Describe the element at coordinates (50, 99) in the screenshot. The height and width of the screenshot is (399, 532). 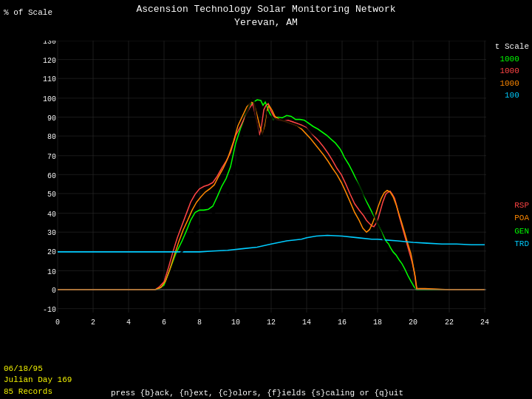
I see `svg-text: 100` at that location.